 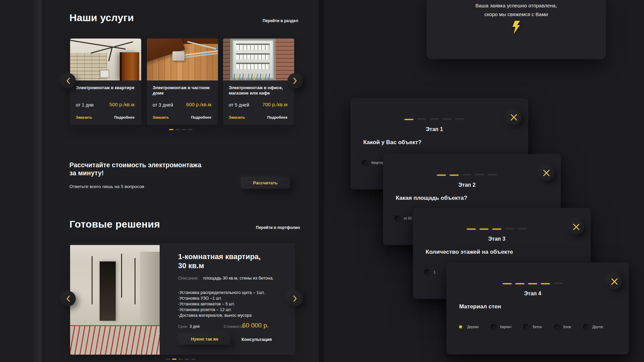 What do you see at coordinates (106, 82) in the screenshot?
I see `service-card: Электромонтаж в квартире от 1 дня 500 р.…` at bounding box center [106, 82].